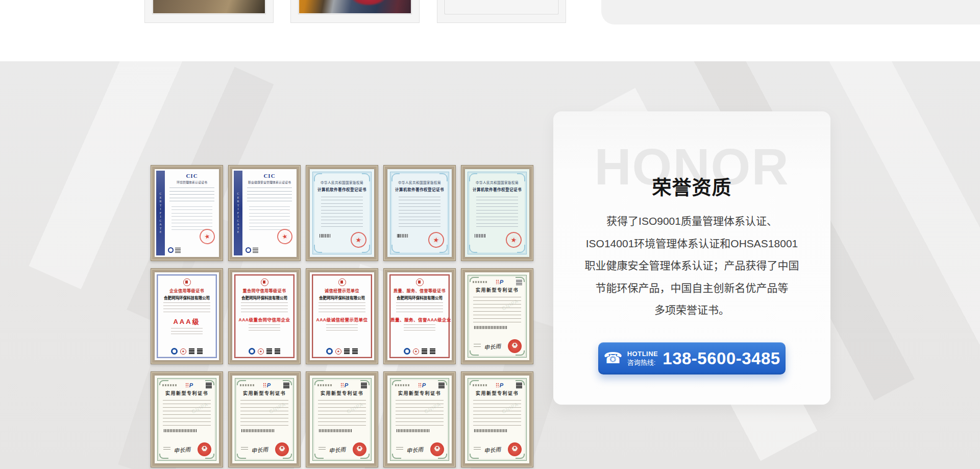 The image size is (980, 469). I want to click on certificate-title: 计算机软件著作权登记证书, so click(497, 189).